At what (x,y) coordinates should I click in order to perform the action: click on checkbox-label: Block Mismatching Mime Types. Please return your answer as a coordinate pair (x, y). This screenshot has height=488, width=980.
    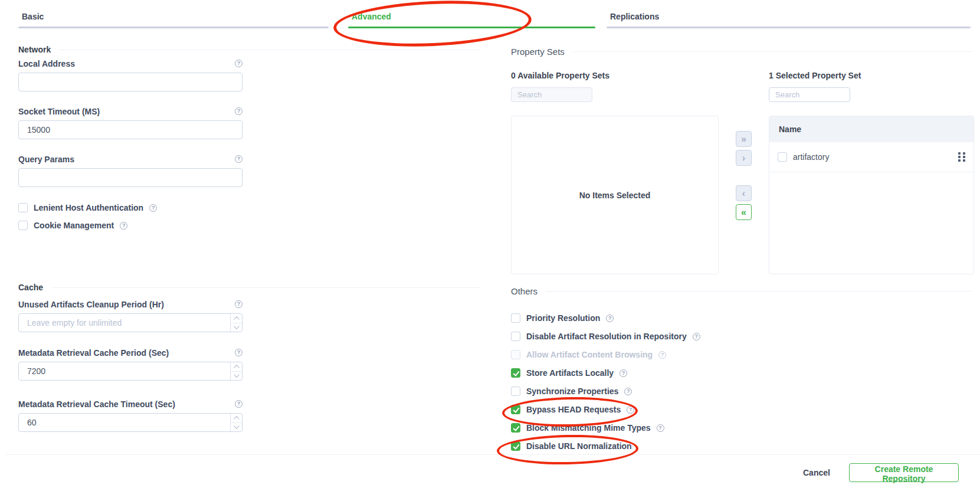
    Looking at the image, I should click on (589, 428).